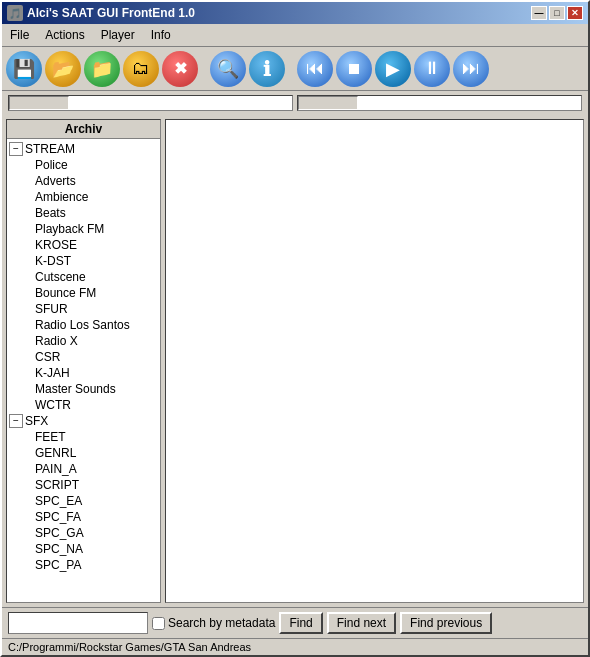  What do you see at coordinates (84, 149) in the screenshot?
I see `tree-node-stream: − STREAM` at bounding box center [84, 149].